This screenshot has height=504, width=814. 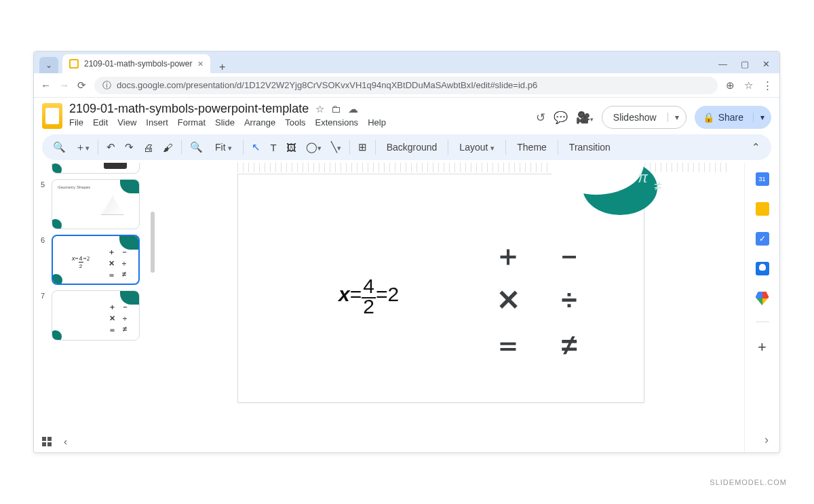 What do you see at coordinates (260, 122) in the screenshot?
I see `menu-arrange: Arrange` at bounding box center [260, 122].